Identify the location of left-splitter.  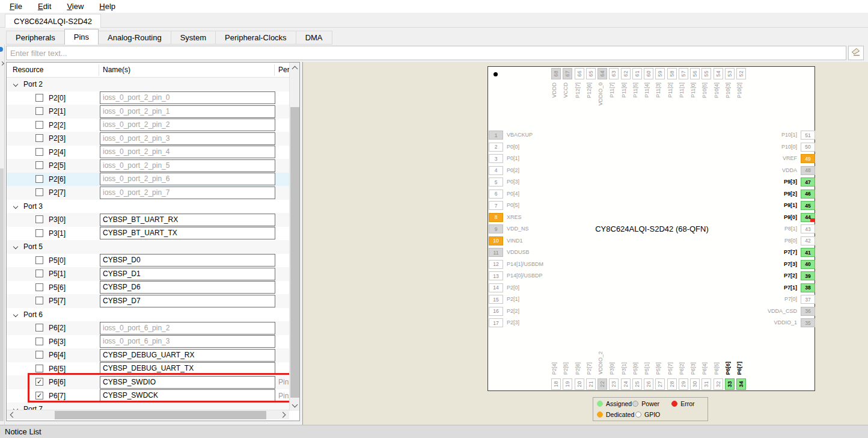
(2, 235).